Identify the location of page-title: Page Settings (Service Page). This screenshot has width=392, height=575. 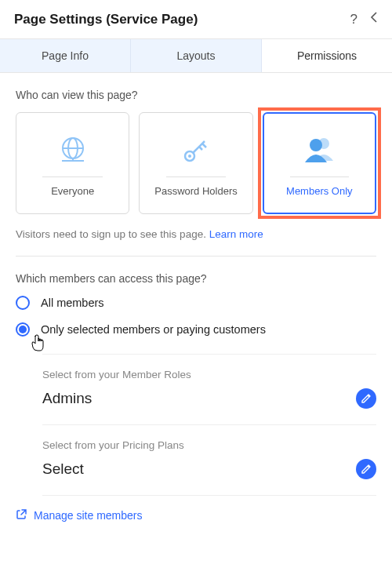
(106, 20).